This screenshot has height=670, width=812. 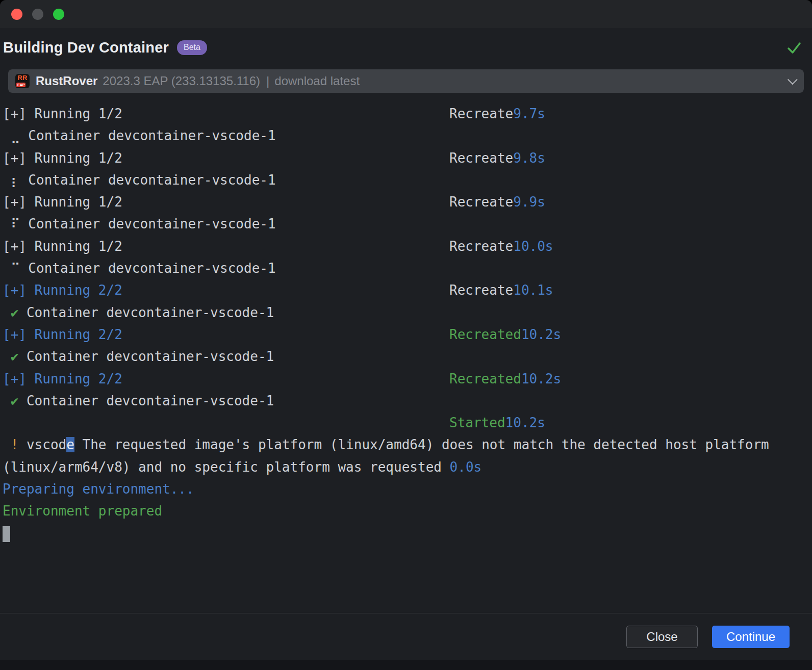 I want to click on log-line: Preparing environment..., so click(x=406, y=489).